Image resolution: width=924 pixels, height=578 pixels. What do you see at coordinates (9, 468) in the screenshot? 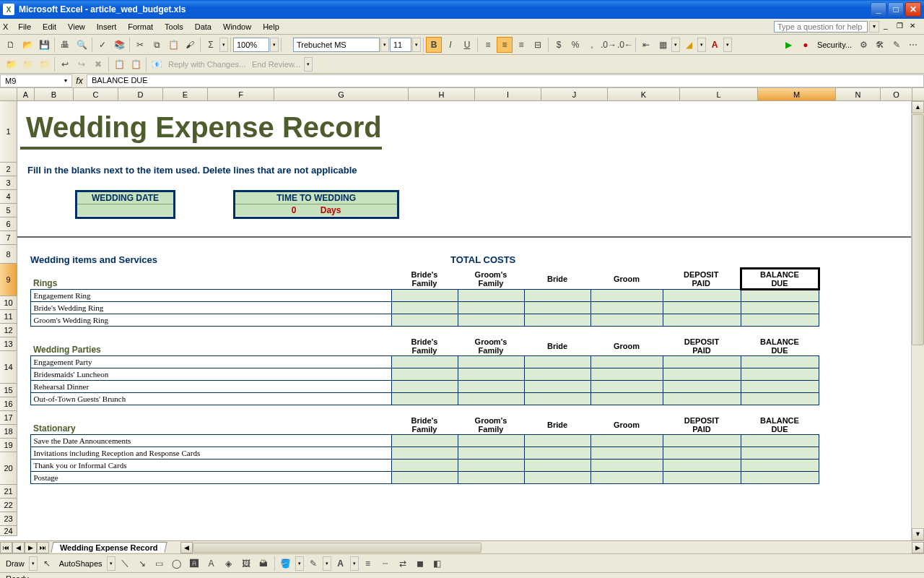
I see `row-20: 20` at bounding box center [9, 468].